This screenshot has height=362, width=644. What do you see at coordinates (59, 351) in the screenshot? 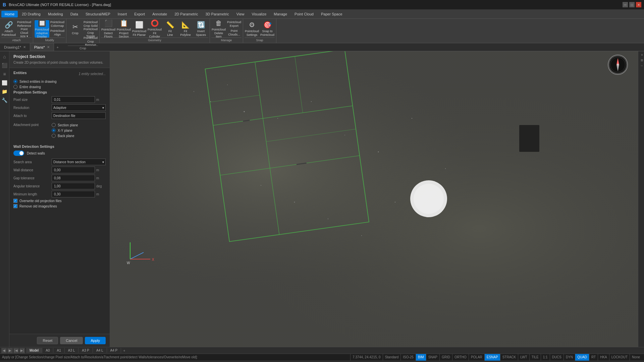
I see `model-tab-a1: A1` at bounding box center [59, 351].